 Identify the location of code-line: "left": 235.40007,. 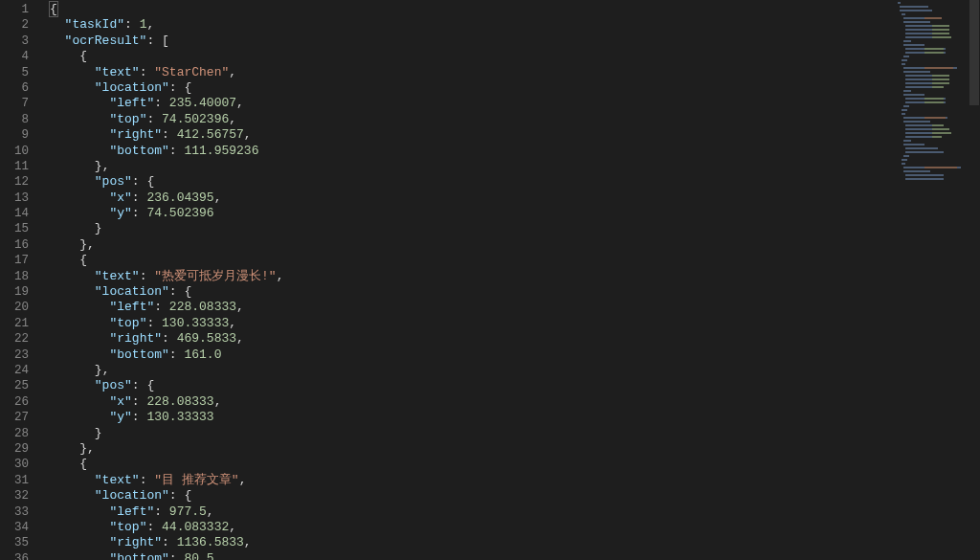
(473, 103).